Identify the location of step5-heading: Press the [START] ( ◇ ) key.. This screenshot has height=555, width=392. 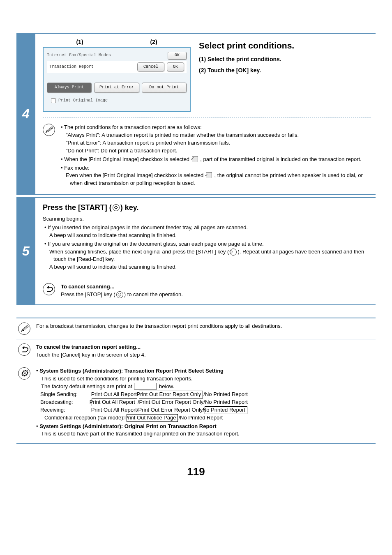
(207, 207).